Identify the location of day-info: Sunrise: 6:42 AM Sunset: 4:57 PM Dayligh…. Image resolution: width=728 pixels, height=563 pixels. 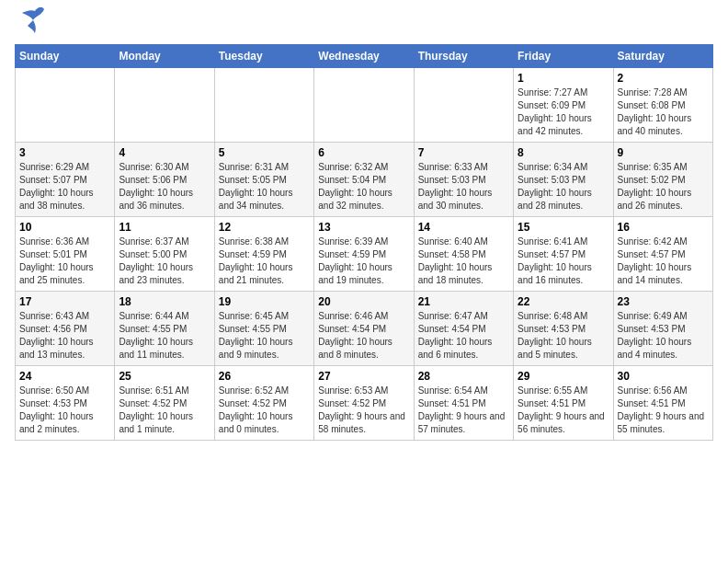
(664, 261).